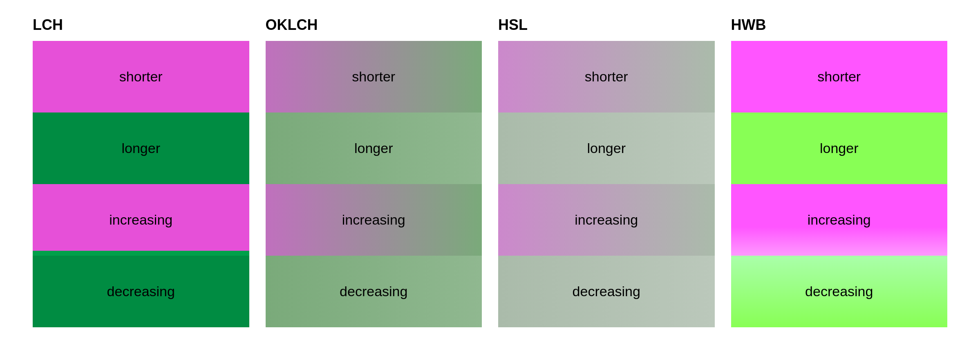 This screenshot has height=360, width=980. What do you see at coordinates (839, 77) in the screenshot?
I see `segment-hwb-shorter: shorter` at bounding box center [839, 77].